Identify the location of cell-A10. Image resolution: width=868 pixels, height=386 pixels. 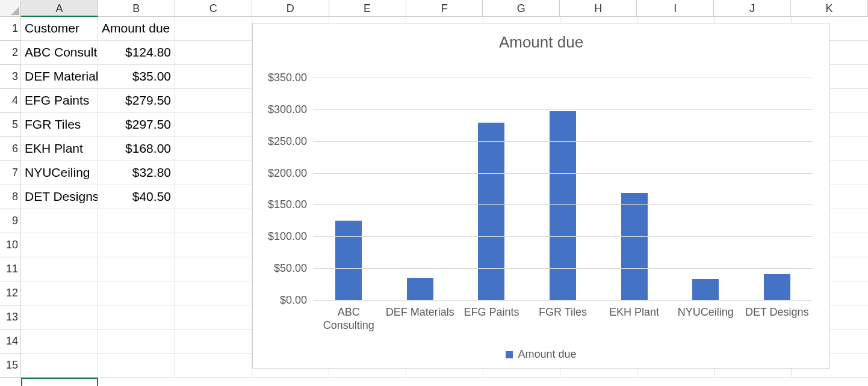
(60, 245).